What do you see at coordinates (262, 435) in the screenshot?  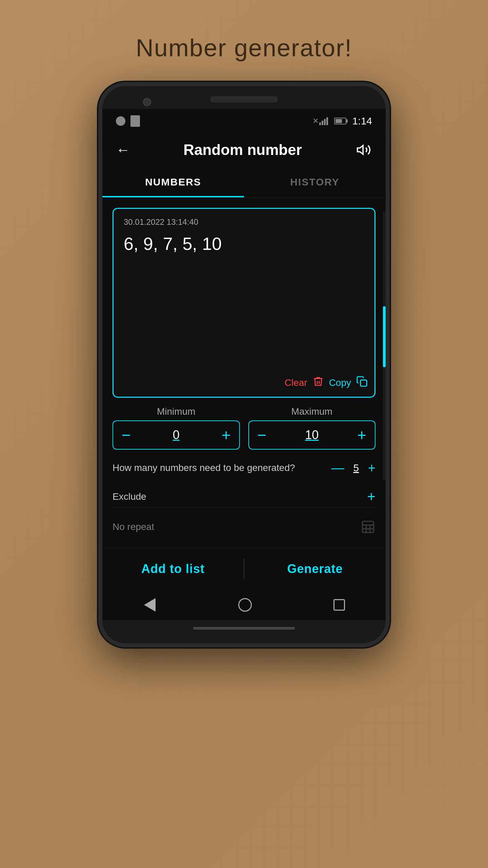 I see `maximum-decrement-button: −` at bounding box center [262, 435].